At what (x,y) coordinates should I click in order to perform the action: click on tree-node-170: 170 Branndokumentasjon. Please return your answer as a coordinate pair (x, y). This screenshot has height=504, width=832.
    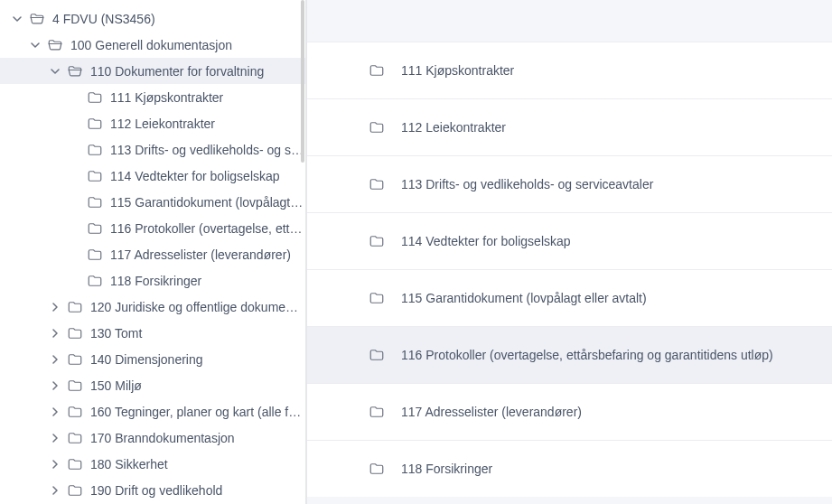
    Looking at the image, I should click on (154, 437).